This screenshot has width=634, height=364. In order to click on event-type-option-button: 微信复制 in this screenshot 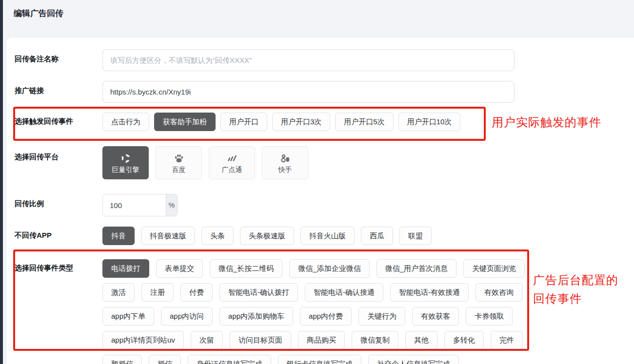, I will do `click(375, 340)`.